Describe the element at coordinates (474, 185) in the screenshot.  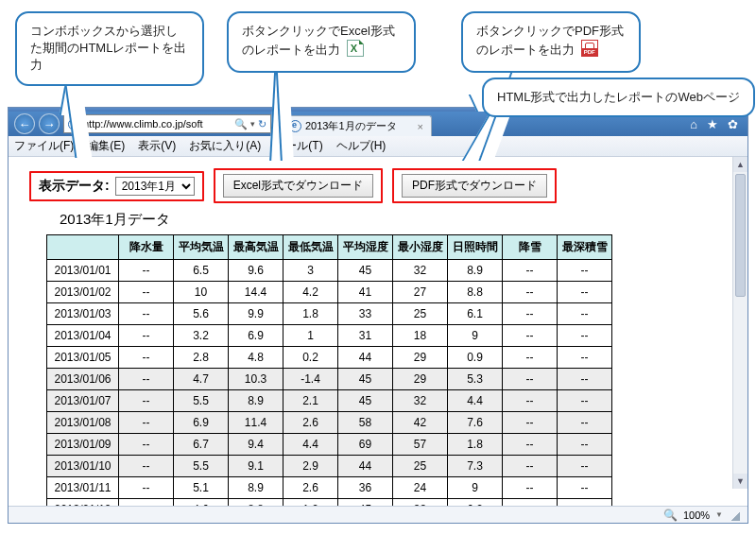
I see `pdf-download-button: PDF形式でダウンロード` at that location.